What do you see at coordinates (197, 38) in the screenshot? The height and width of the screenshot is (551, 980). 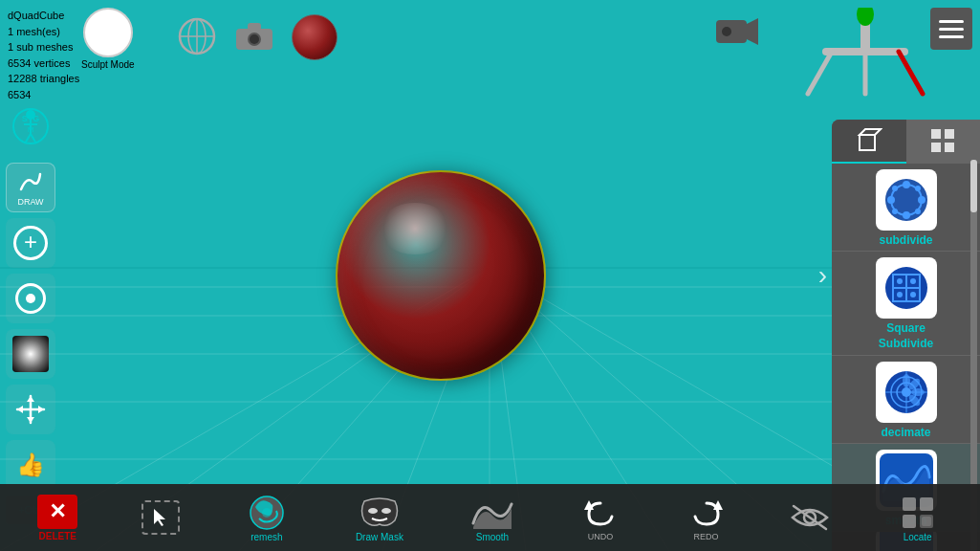 I see `globe-button` at bounding box center [197, 38].